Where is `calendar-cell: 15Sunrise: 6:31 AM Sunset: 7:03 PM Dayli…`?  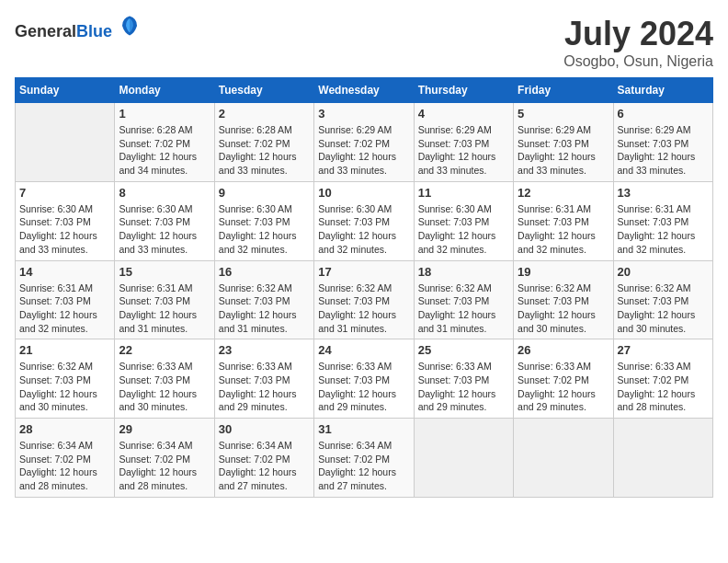
calendar-cell: 15Sunrise: 6:31 AM Sunset: 7:03 PM Dayli… is located at coordinates (165, 300).